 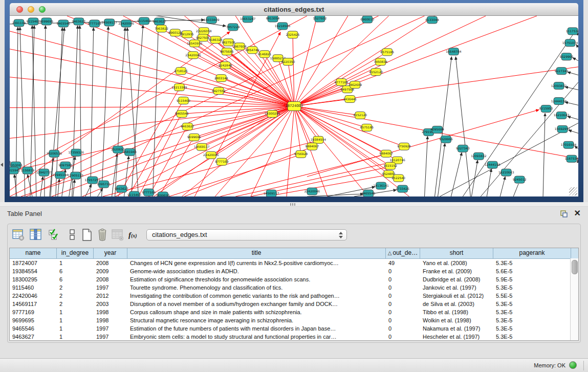 I want to click on table-cell: 2009, so click(x=111, y=271).